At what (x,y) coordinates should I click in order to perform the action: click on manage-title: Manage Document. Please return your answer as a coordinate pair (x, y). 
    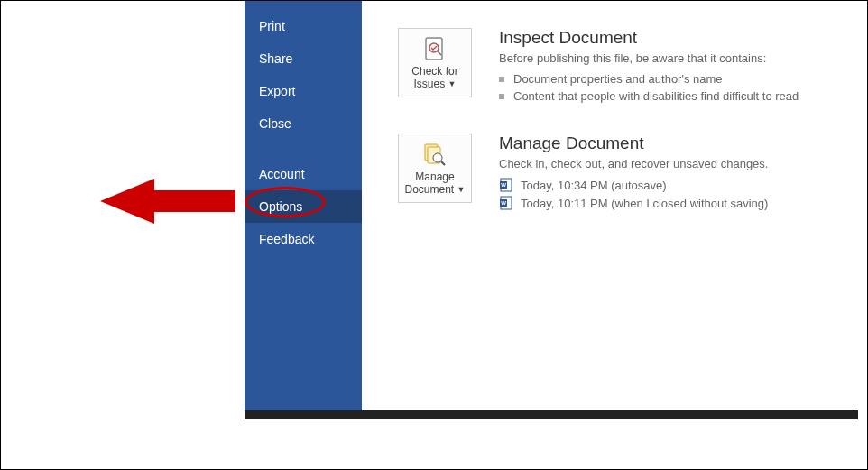
    Looking at the image, I should click on (633, 143).